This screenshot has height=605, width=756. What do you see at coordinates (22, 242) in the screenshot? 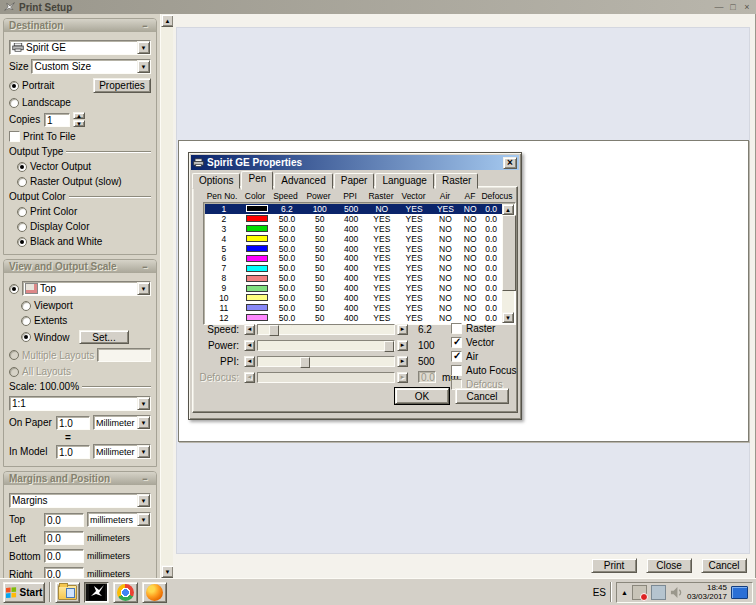
I see `black-white-radio` at bounding box center [22, 242].